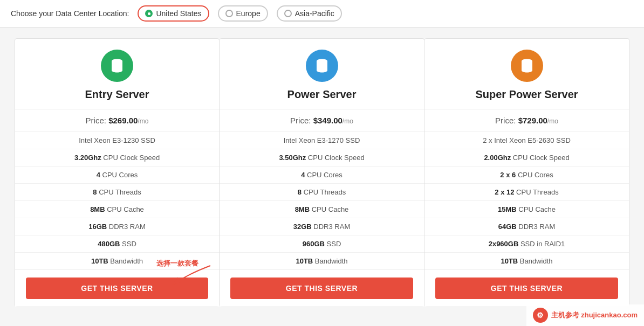 Image resolution: width=644 pixels, height=326 pixels. What do you see at coordinates (117, 244) in the screenshot?
I see `entry-spec-6: 480GB SSD` at bounding box center [117, 244].